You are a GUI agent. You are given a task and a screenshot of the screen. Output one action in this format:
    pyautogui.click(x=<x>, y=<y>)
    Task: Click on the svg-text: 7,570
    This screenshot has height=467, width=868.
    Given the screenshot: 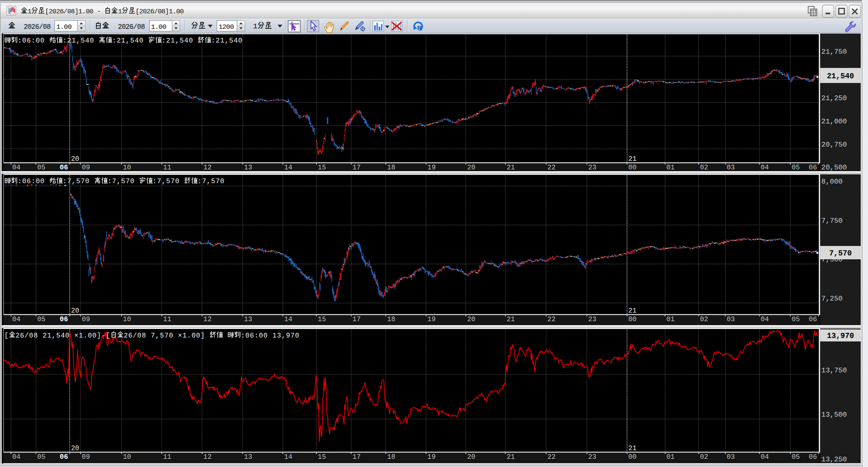 What is the action you would take?
    pyautogui.click(x=841, y=253)
    